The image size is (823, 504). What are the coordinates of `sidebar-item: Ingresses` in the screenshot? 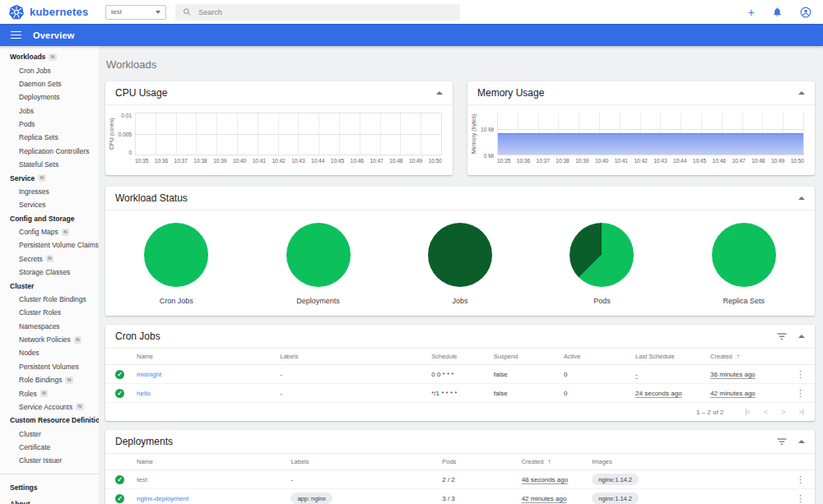 It's located at (49, 192).